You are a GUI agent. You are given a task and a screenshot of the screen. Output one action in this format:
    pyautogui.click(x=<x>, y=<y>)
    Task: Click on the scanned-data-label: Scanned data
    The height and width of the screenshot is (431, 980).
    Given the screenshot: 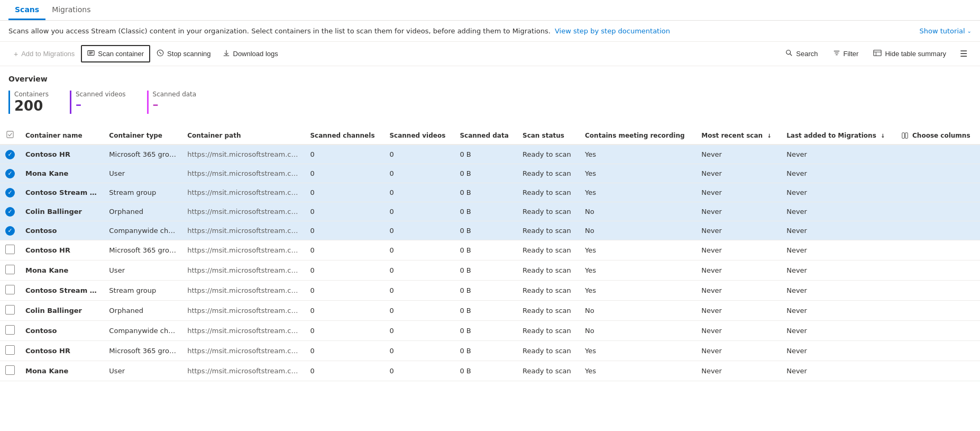 What is the action you would take?
    pyautogui.click(x=175, y=94)
    